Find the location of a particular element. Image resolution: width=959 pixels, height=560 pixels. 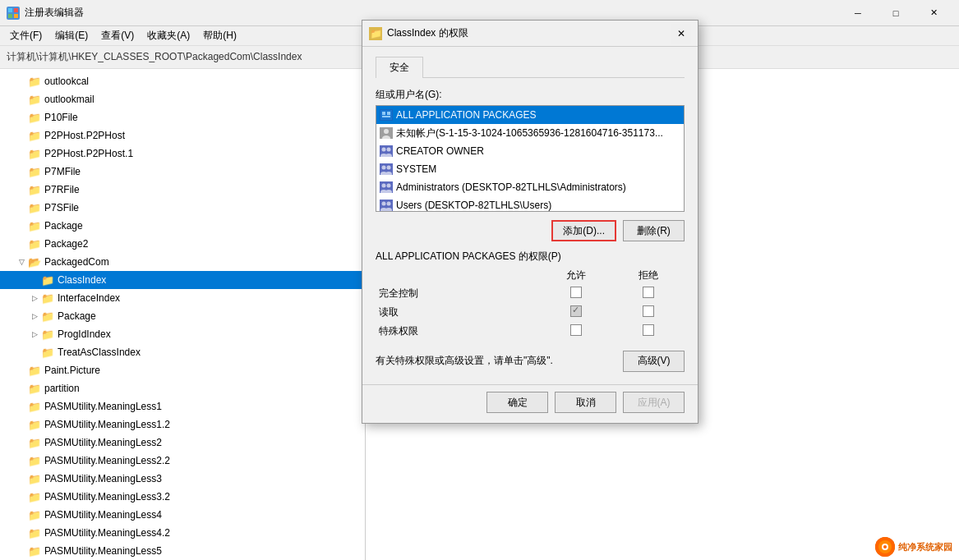

ok-button: 确定 is located at coordinates (518, 402).